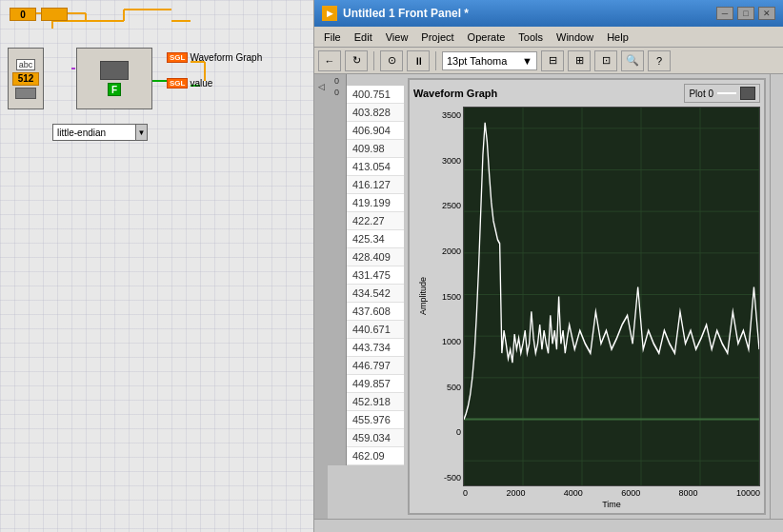  I want to click on table-row: 409.98, so click(375, 148).